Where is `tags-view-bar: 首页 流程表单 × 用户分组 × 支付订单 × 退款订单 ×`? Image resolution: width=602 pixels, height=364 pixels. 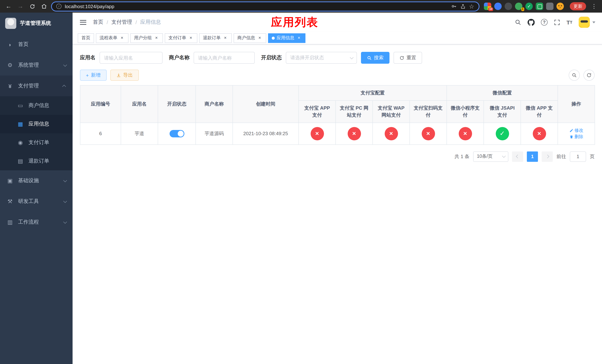 tags-view-bar: 首页 流程表单 × 用户分组 × 支付订单 × 退款订单 × is located at coordinates (337, 38).